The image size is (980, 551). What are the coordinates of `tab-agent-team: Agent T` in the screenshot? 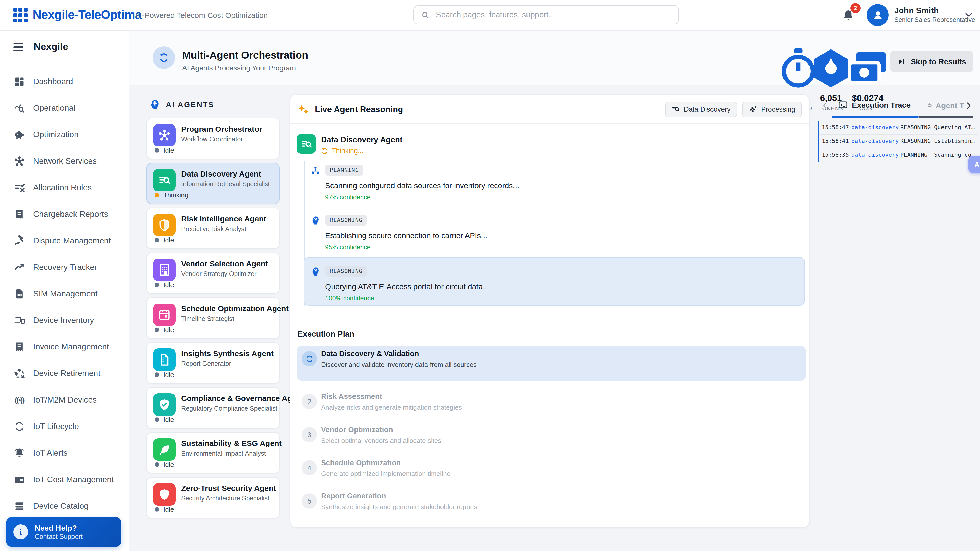 It's located at (946, 105).